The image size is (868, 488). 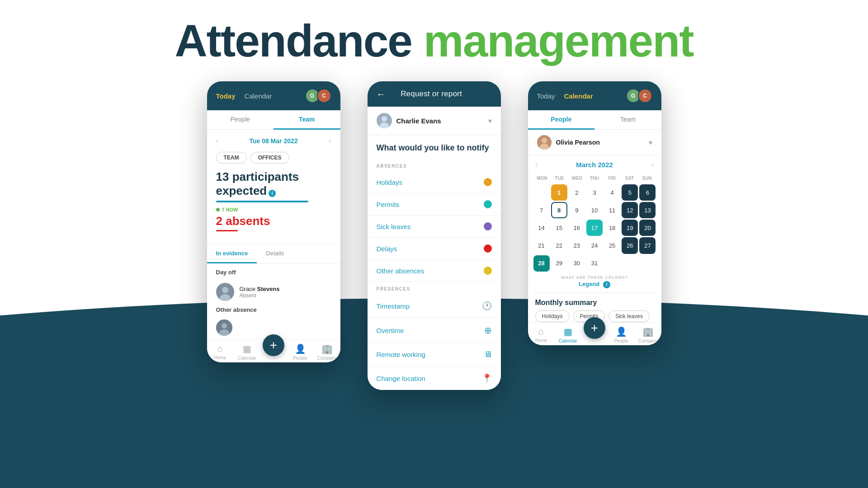 I want to click on presence-overtime: Overtime ⊕, so click(x=434, y=331).